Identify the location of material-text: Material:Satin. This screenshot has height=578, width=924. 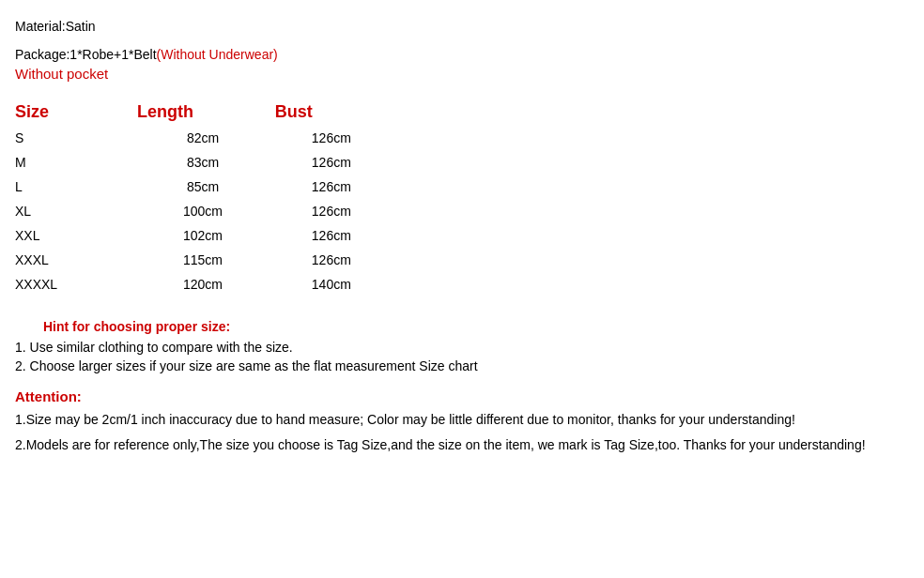
(462, 26).